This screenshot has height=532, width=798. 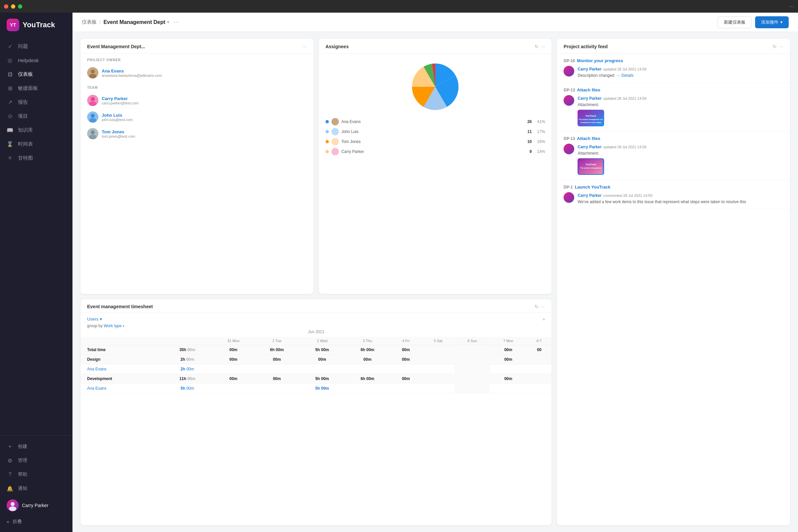 What do you see at coordinates (22, 474) in the screenshot?
I see `sidebar-help-label: 帮助` at bounding box center [22, 474].